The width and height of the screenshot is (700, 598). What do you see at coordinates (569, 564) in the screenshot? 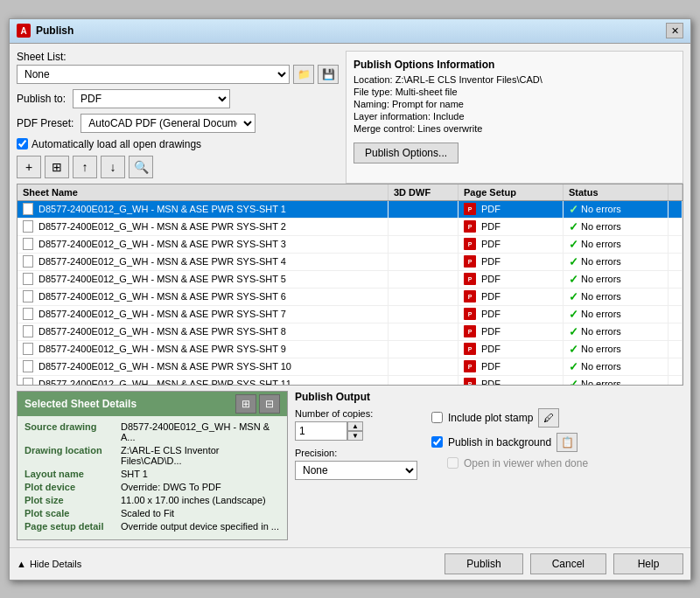
I see `cancel-button: Cancel` at bounding box center [569, 564].